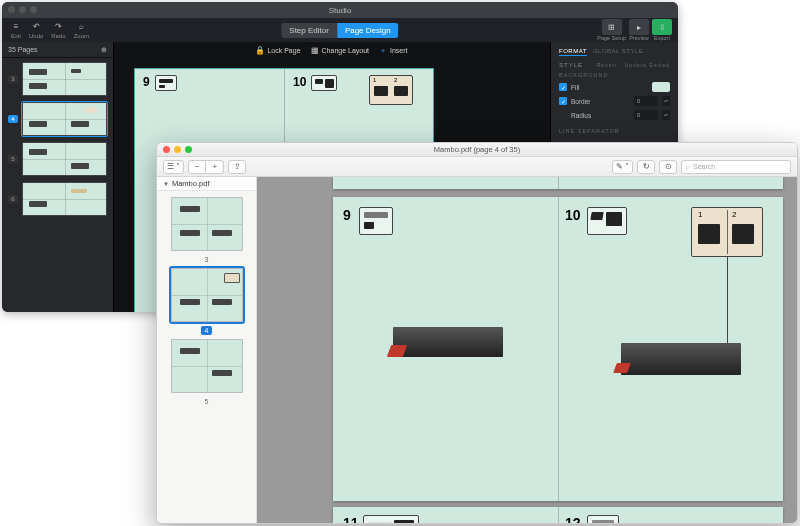 This screenshot has height=526, width=800. What do you see at coordinates (573, 519) in the screenshot?
I see `step-number: 12` at bounding box center [573, 519].